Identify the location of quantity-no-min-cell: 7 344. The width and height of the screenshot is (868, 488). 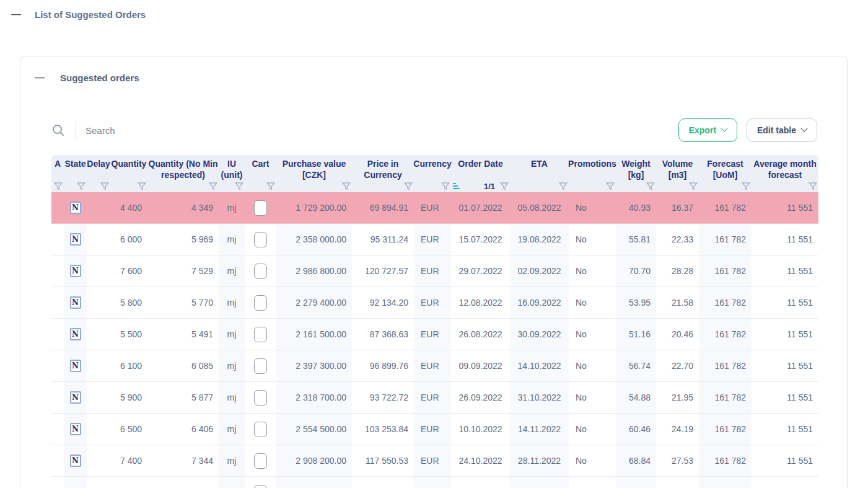
(183, 461).